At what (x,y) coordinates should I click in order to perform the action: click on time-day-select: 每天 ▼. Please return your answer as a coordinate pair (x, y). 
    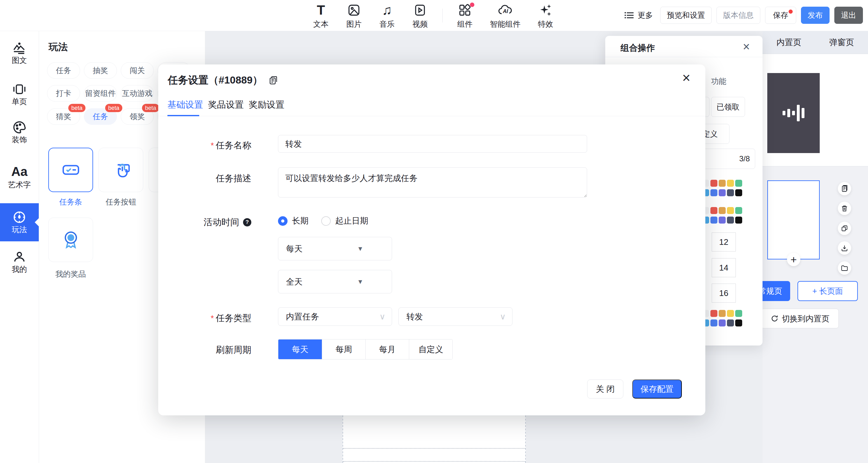
    Looking at the image, I should click on (335, 249).